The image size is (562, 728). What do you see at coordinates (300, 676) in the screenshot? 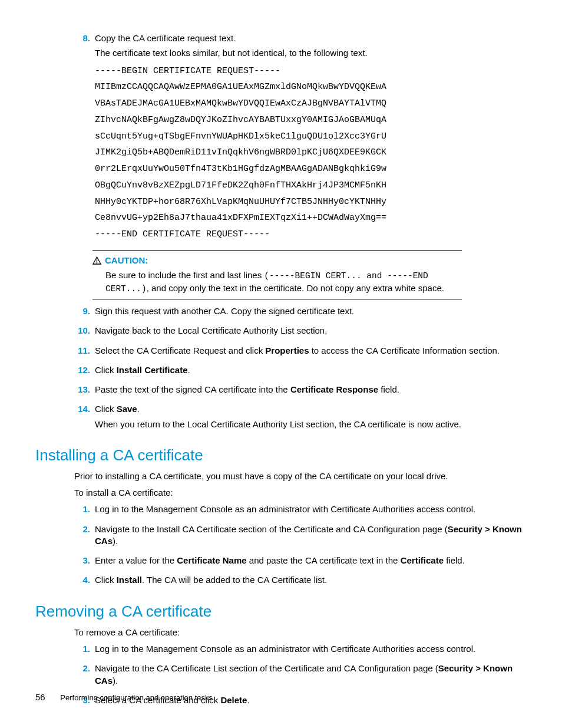
I see `list-step: 2.Navigate to the CA Certificate List se…` at bounding box center [300, 676].